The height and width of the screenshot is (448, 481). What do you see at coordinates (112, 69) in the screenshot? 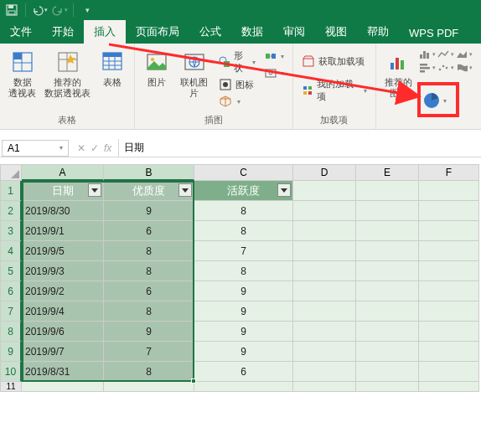
I see `table-button: 表格` at bounding box center [112, 69].